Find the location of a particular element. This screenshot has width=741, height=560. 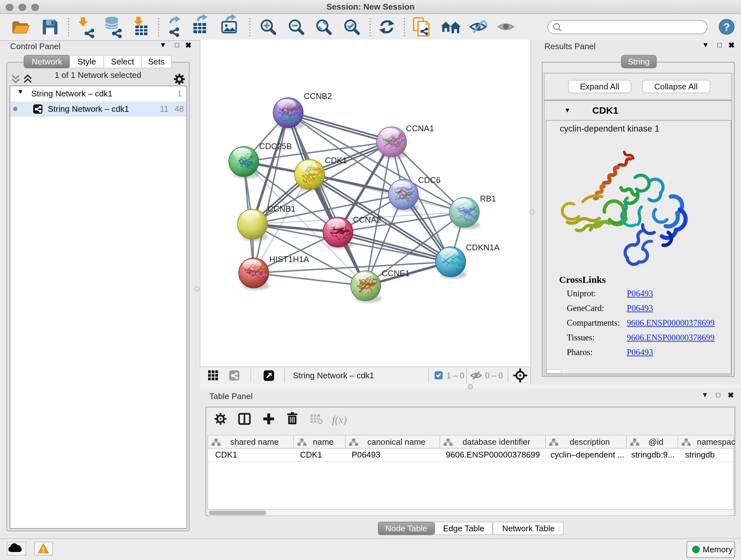

svg-text: RB1 is located at coordinates (488, 198).